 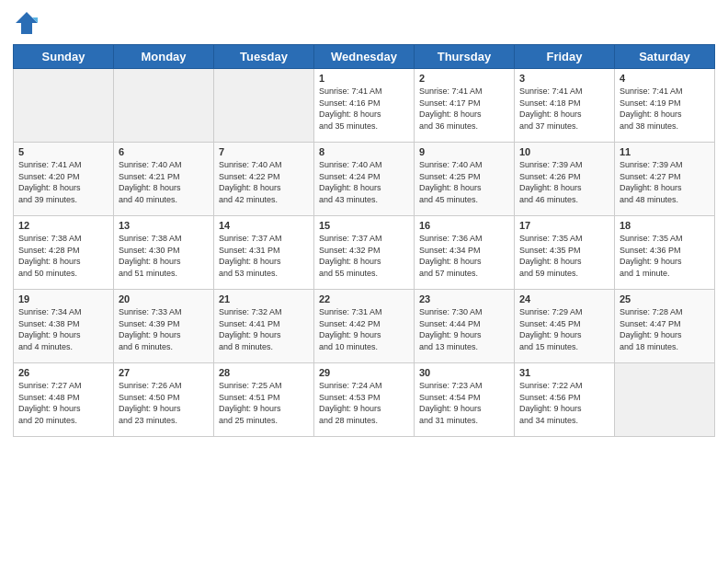 What do you see at coordinates (264, 373) in the screenshot?
I see `day-number: 28` at bounding box center [264, 373].